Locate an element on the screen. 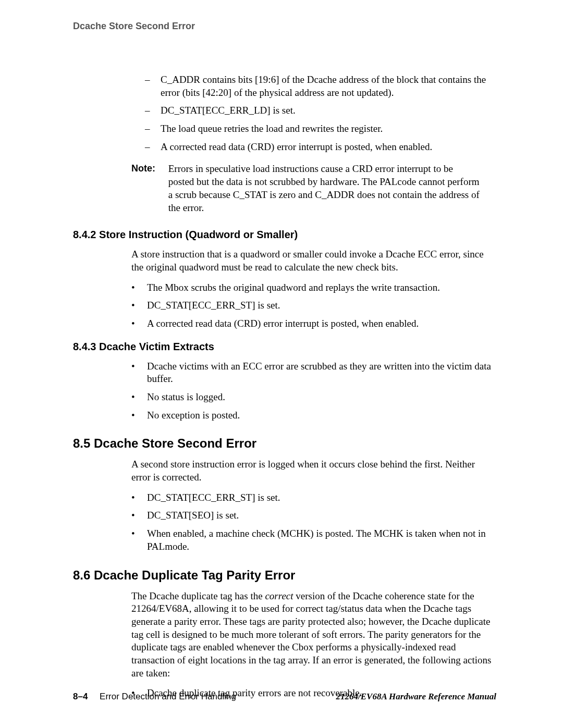 The width and height of the screenshot is (563, 728). heading-8-5: 8.5 Dcache Store Second Error is located at coordinates (285, 443).